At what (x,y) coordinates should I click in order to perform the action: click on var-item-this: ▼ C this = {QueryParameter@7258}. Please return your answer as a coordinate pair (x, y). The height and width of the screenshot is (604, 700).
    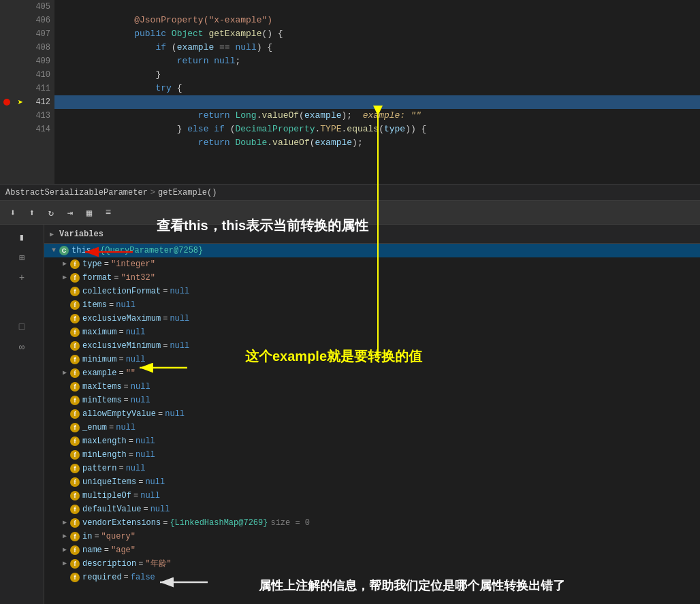
    Looking at the image, I should click on (372, 251).